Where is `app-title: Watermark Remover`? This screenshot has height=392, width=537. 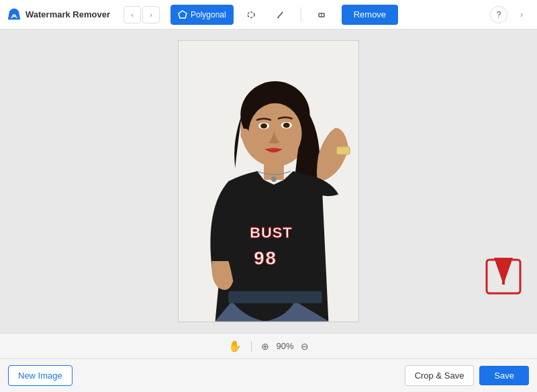
app-title: Watermark Remover is located at coordinates (68, 15).